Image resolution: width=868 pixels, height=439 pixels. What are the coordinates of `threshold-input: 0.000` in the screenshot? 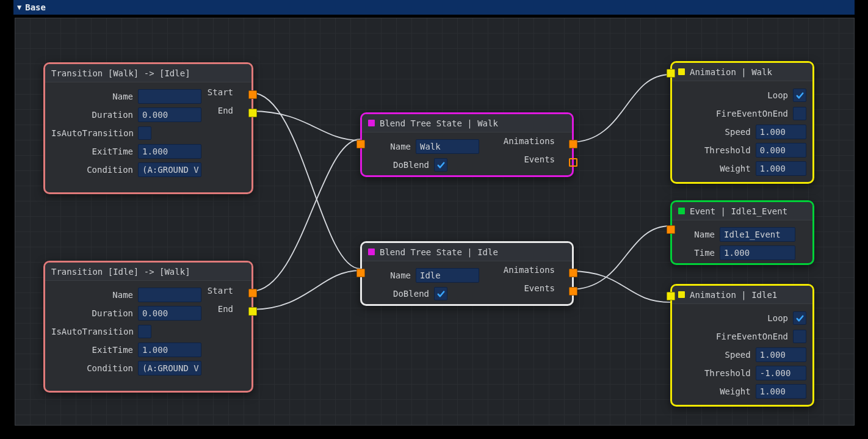 It's located at (781, 150).